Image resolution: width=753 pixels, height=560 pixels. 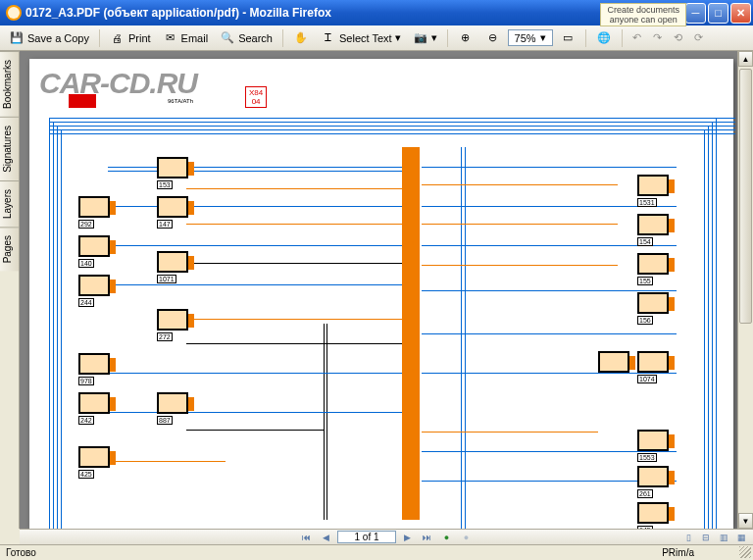 What do you see at coordinates (411, 333) in the screenshot?
I see `central-bus` at bounding box center [411, 333].